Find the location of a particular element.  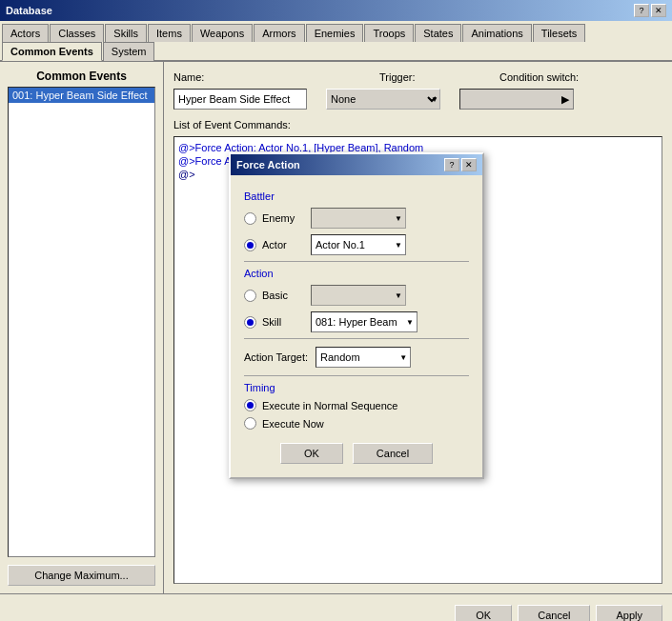

basic-radio is located at coordinates (250, 295).